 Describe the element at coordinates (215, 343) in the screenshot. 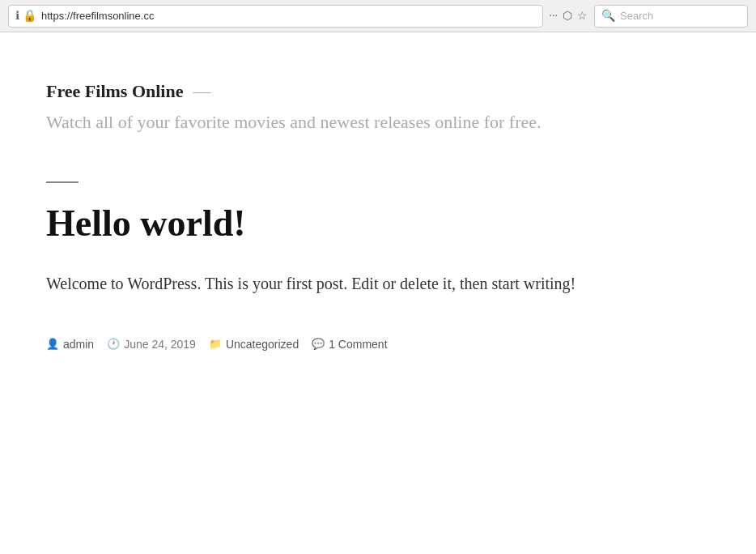

I see `folder-icon: 📁` at that location.